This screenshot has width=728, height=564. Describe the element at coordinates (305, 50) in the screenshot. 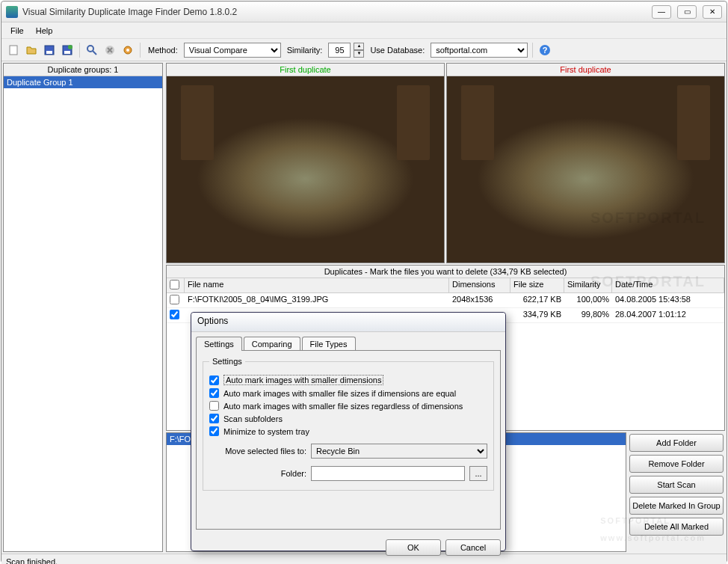

I see `similarity-label: Similarity:` at that location.